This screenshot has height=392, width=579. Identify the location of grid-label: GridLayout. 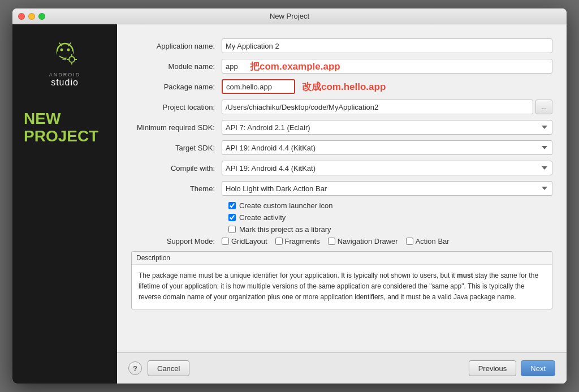
(249, 241).